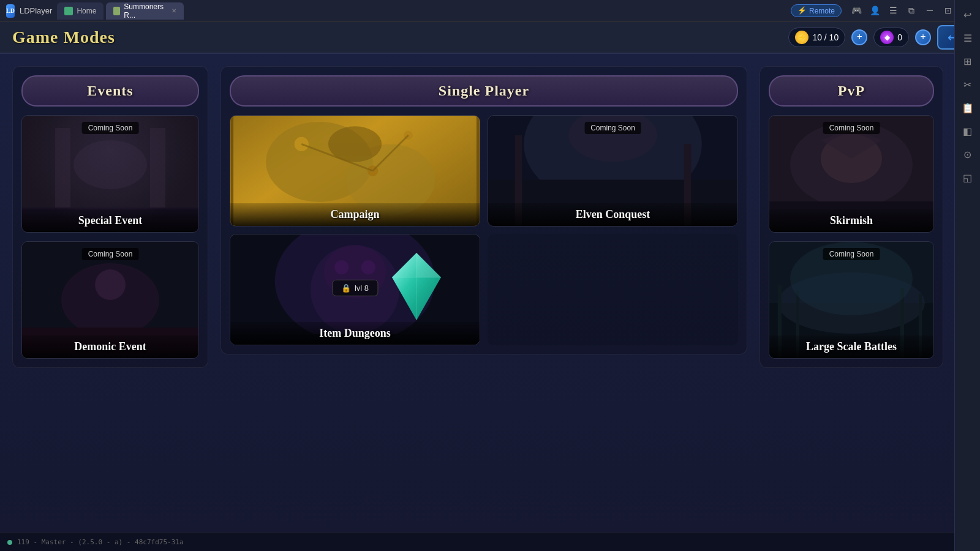 This screenshot has width=980, height=551. What do you see at coordinates (110, 217) in the screenshot?
I see `events-section: Events Coming Soon` at bounding box center [110, 217].